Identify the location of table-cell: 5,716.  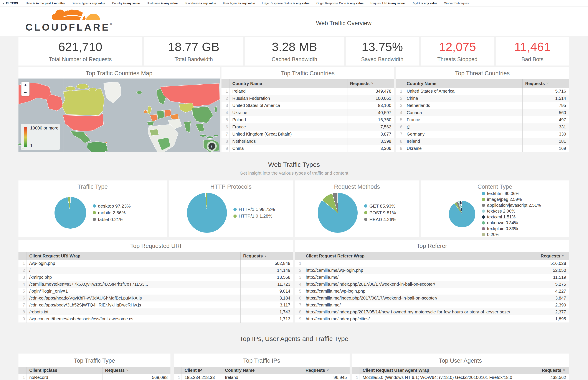
(546, 91).